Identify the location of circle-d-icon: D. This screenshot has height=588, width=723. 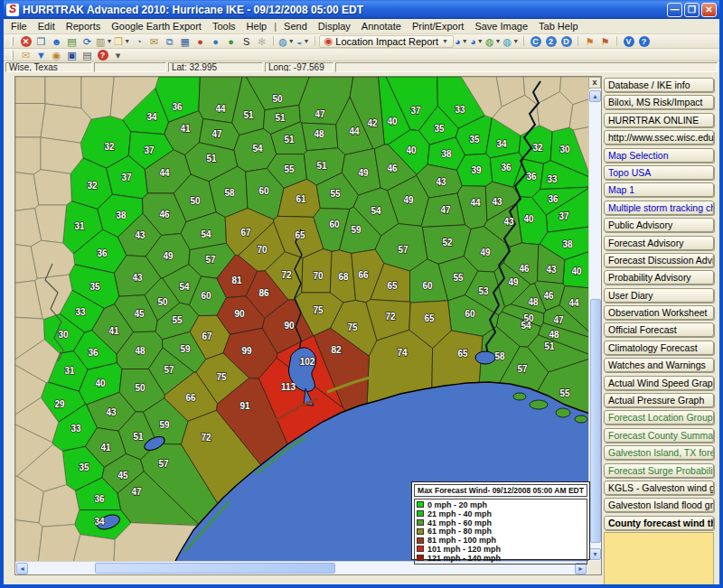
(566, 42).